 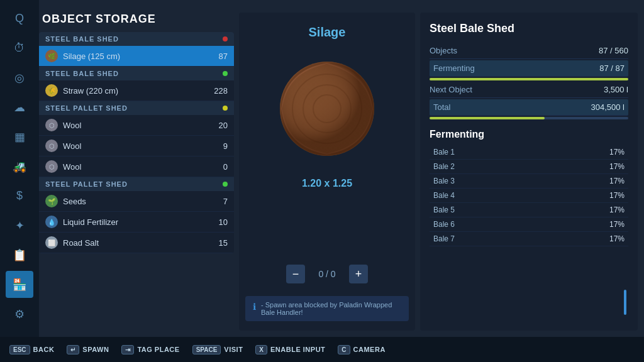 I want to click on item-count-liquid: 10, so click(x=218, y=222).